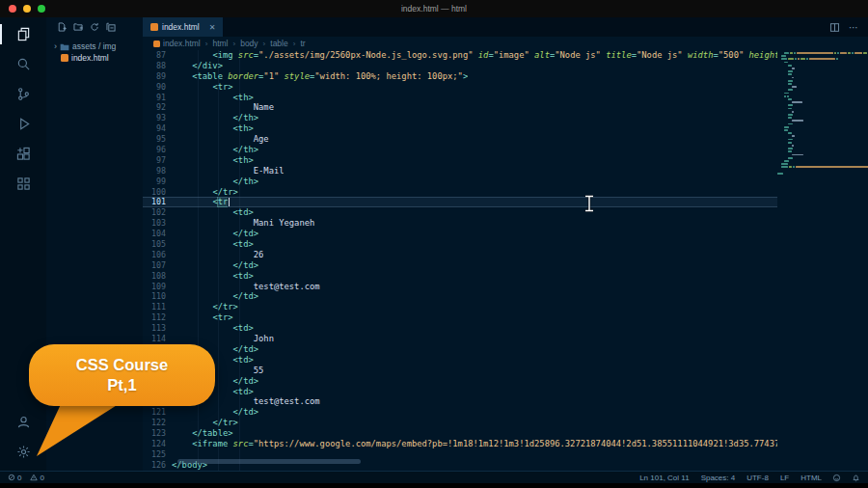  Describe the element at coordinates (811, 478) in the screenshot. I see `status-item: HTML` at that location.